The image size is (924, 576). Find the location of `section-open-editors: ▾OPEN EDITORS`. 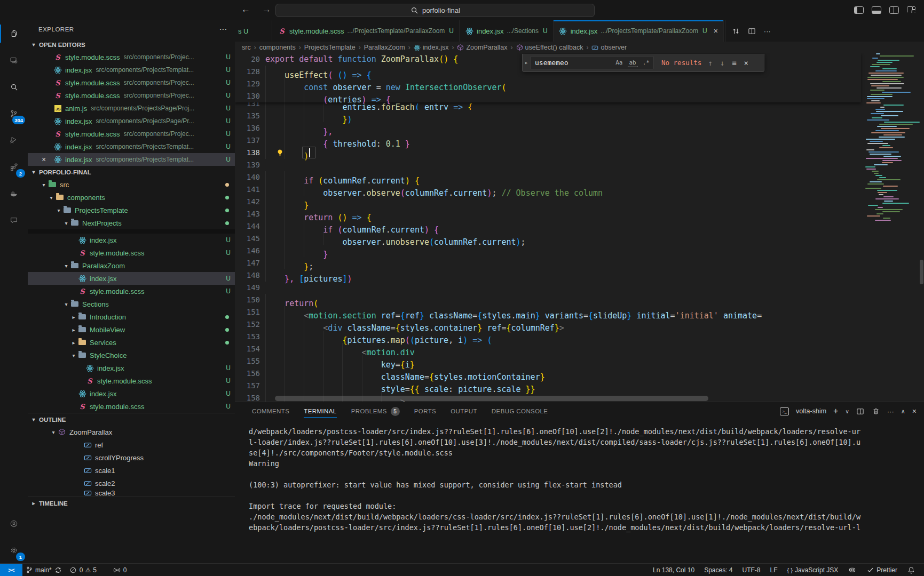

section-open-editors: ▾OPEN EDITORS is located at coordinates (131, 45).